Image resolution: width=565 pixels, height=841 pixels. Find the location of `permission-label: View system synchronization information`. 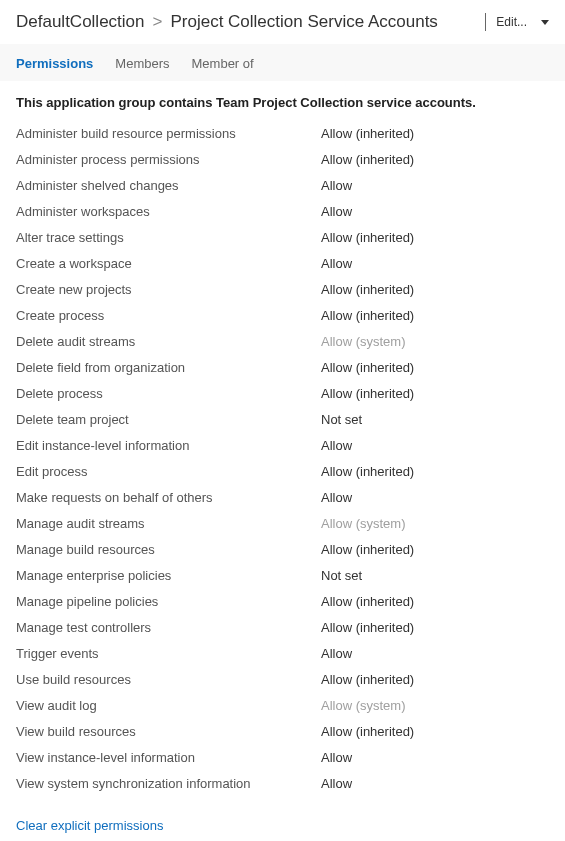

permission-label: View system synchronization information is located at coordinates (168, 784).